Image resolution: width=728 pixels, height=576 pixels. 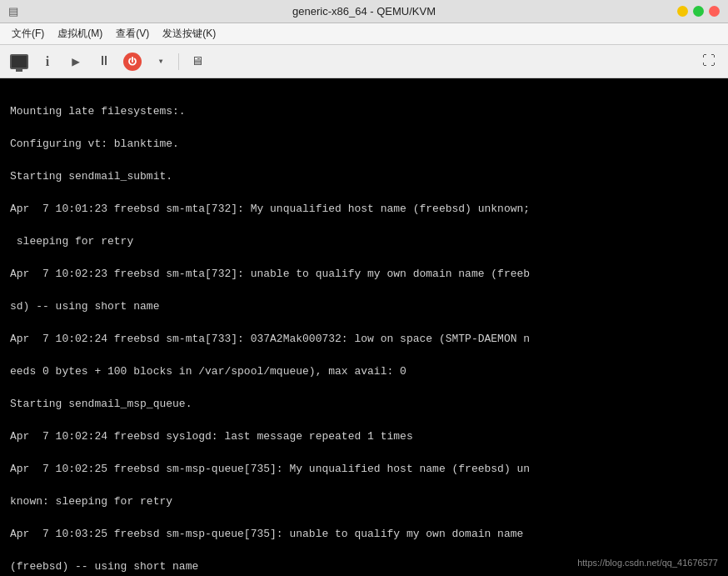 What do you see at coordinates (270, 338) in the screenshot?
I see `terminal-line-7: Apr 7 10:02:24 freebsd sm-mta[733]: 037A…` at bounding box center [270, 338].